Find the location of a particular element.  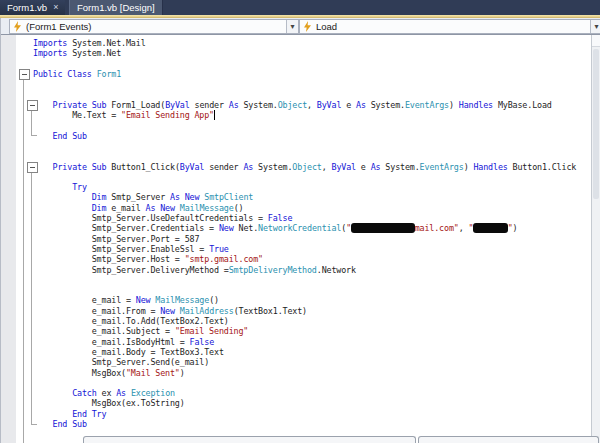

tab-form1-vb-design: Form1.vb [Design] is located at coordinates (116, 8).